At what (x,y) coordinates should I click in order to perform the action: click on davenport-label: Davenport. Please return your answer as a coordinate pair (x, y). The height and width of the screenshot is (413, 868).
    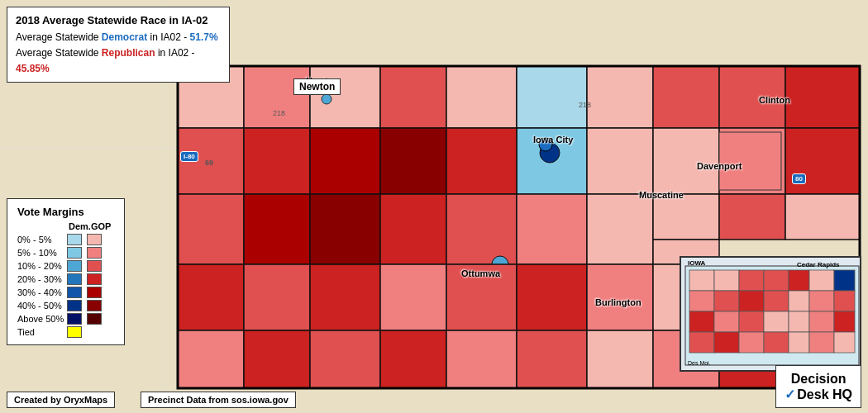
    Looking at the image, I should click on (719, 166).